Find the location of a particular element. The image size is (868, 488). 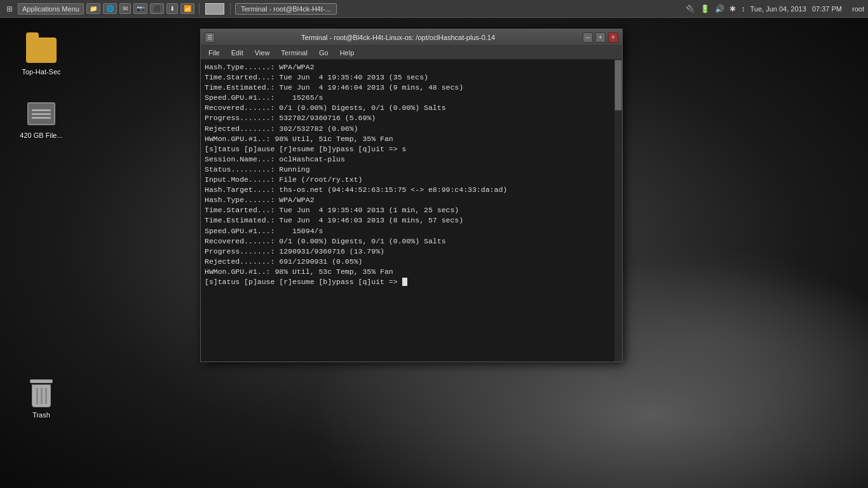

applications-menu-button: Applications Menu is located at coordinates (51, 9).